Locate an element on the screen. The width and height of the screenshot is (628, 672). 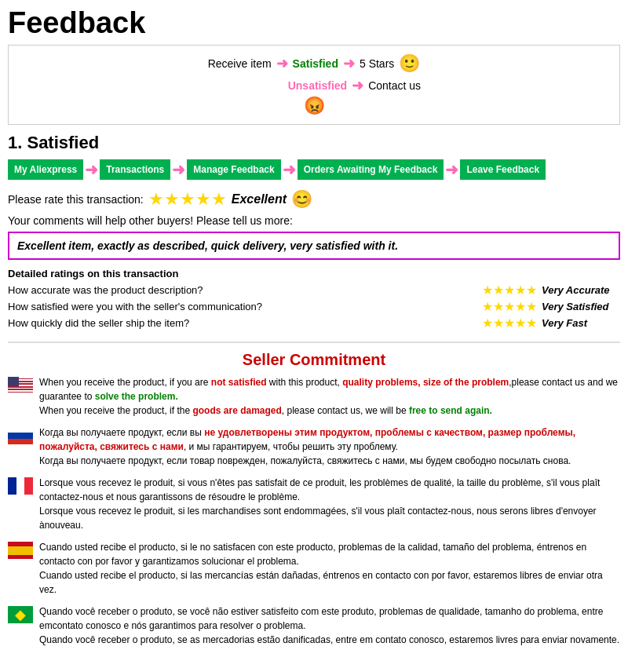
happy-emoji: 😊 is located at coordinates (301, 199).